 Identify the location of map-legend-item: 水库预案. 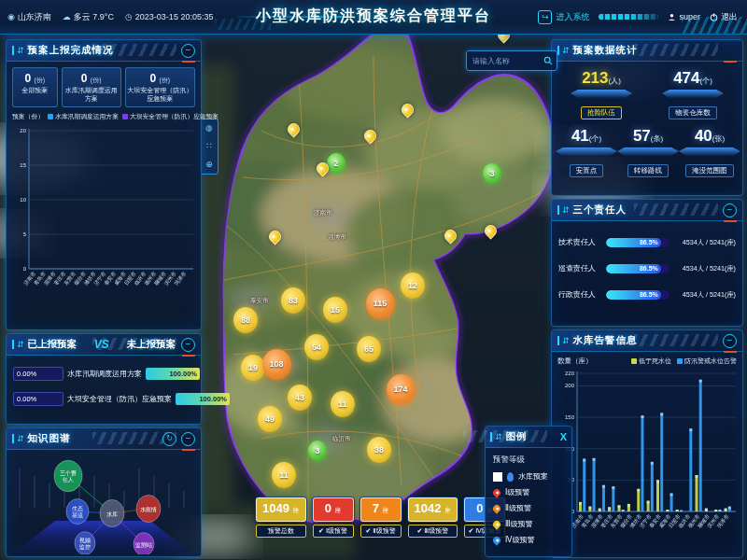
(529, 476).